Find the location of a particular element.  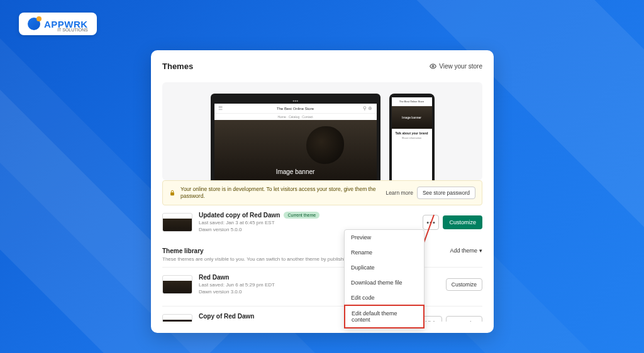

eye-icon is located at coordinates (433, 67).